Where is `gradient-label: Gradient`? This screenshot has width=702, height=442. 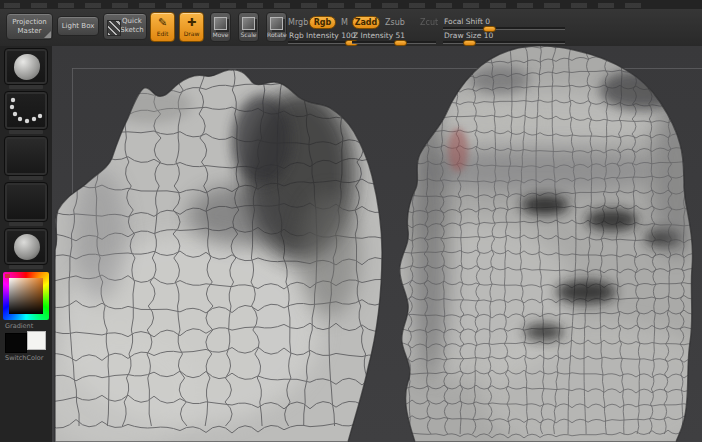
gradient-label: Gradient is located at coordinates (26, 326).